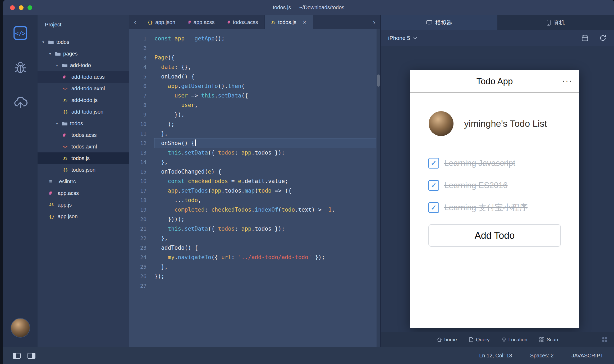 The height and width of the screenshot is (364, 614). I want to click on code-line-5: 5 onLoad() {, so click(255, 77).